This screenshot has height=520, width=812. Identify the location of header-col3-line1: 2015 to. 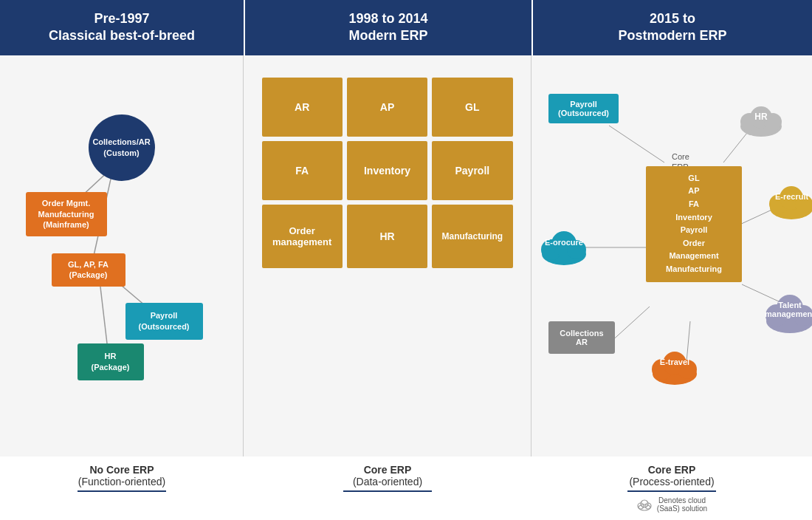
(672, 19).